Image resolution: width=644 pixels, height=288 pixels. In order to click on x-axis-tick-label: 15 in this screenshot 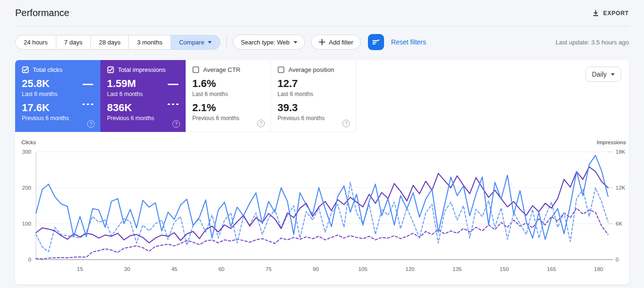, I will do `click(80, 269)`.